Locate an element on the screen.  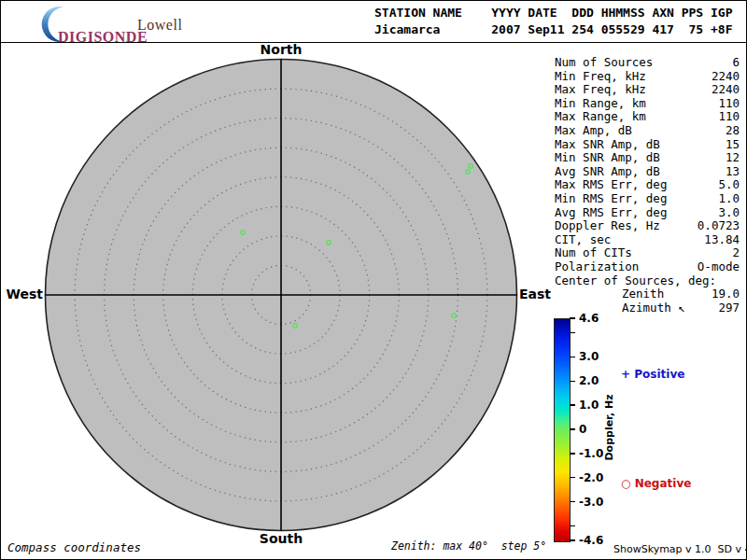
skymap-sources is located at coordinates (357, 246).